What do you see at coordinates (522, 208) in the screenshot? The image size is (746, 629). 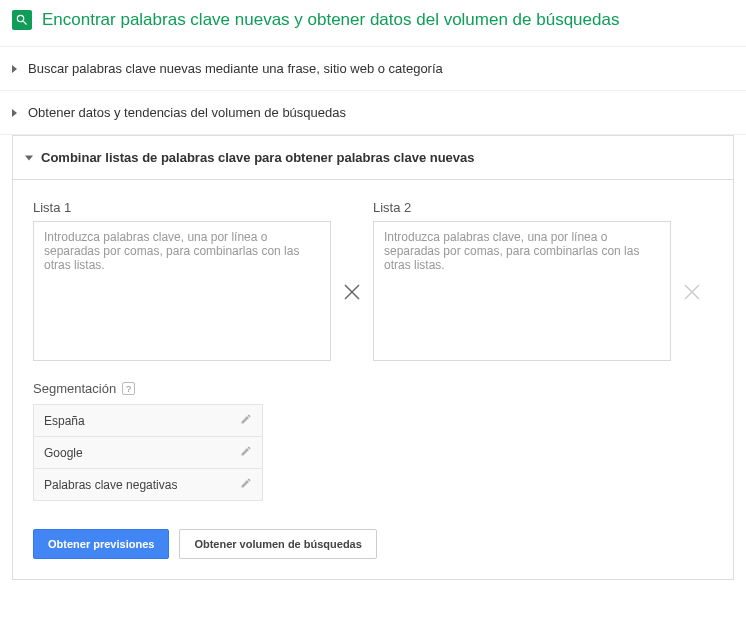 I see `list-2-label: Lista 2` at bounding box center [522, 208].